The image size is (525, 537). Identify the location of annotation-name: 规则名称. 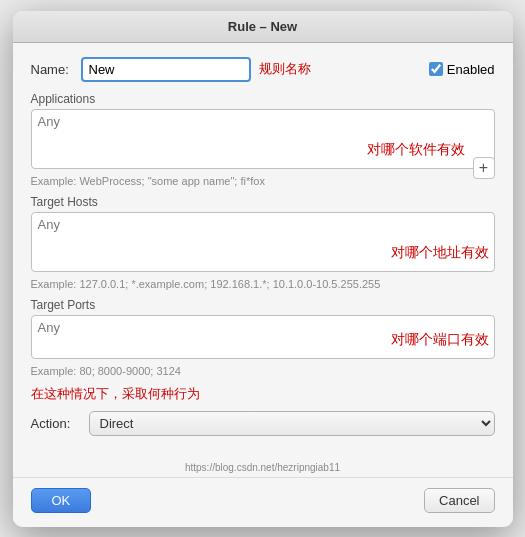
(285, 69).